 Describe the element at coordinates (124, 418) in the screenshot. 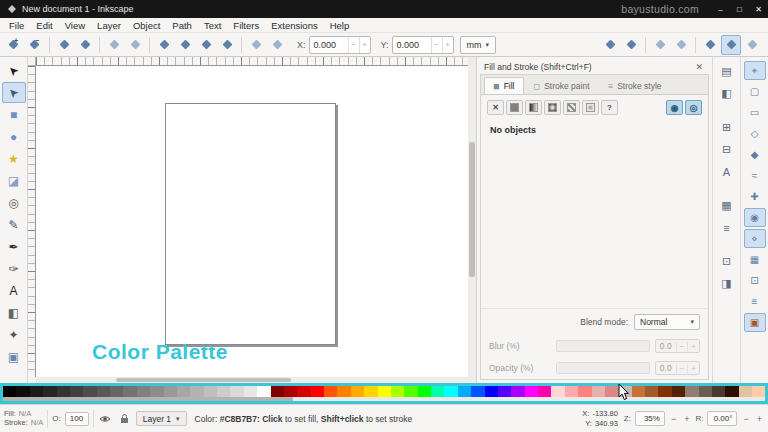

I see `layer-lock-icon` at that location.